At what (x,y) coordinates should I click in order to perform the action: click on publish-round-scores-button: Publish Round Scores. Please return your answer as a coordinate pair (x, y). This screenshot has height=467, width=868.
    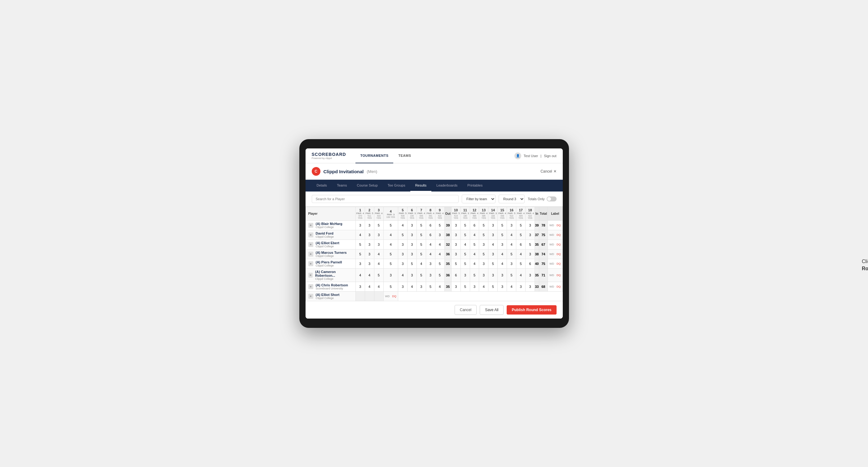
    Looking at the image, I should click on (532, 310).